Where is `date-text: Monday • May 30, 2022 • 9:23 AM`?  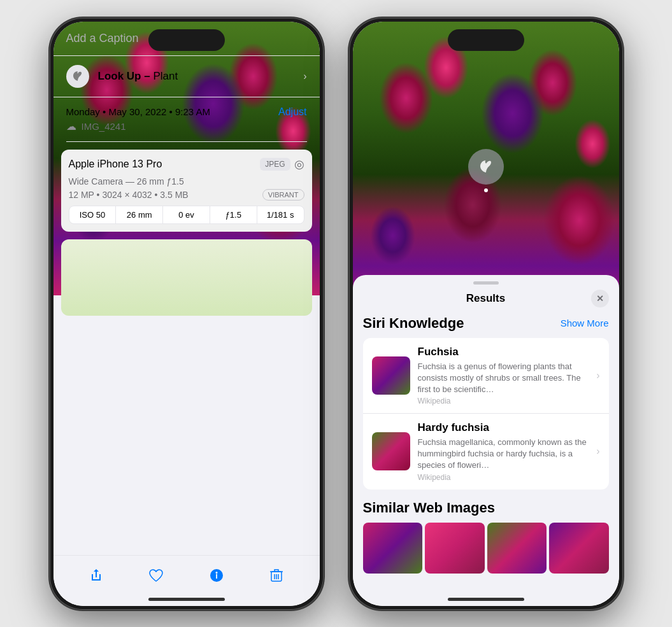
date-text: Monday • May 30, 2022 • 9:23 AM is located at coordinates (138, 112).